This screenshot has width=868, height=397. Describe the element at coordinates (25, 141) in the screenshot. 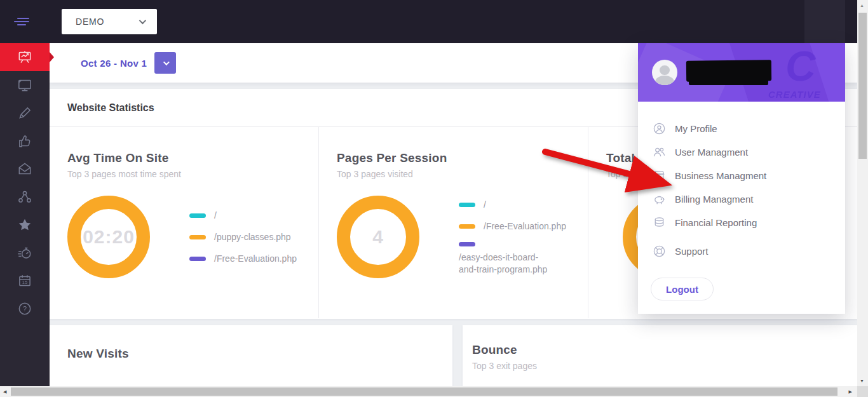

I see `sidebar-item-reviews` at that location.